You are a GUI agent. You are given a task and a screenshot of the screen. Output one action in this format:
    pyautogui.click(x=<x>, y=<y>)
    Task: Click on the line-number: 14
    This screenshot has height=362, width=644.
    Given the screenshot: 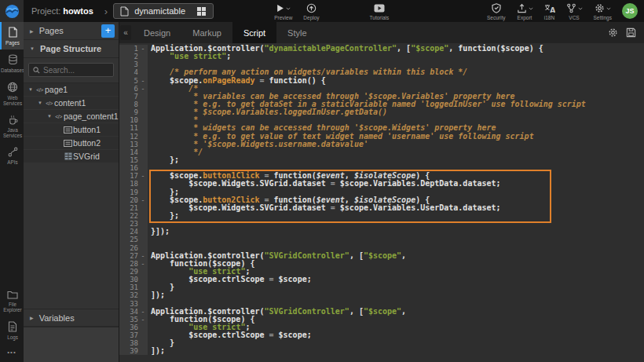 What is the action you would take?
    pyautogui.click(x=129, y=152)
    